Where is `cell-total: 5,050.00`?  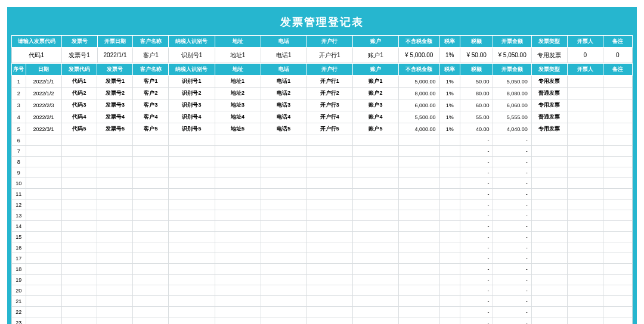 cell-total: 5,050.00 is located at coordinates (512, 82).